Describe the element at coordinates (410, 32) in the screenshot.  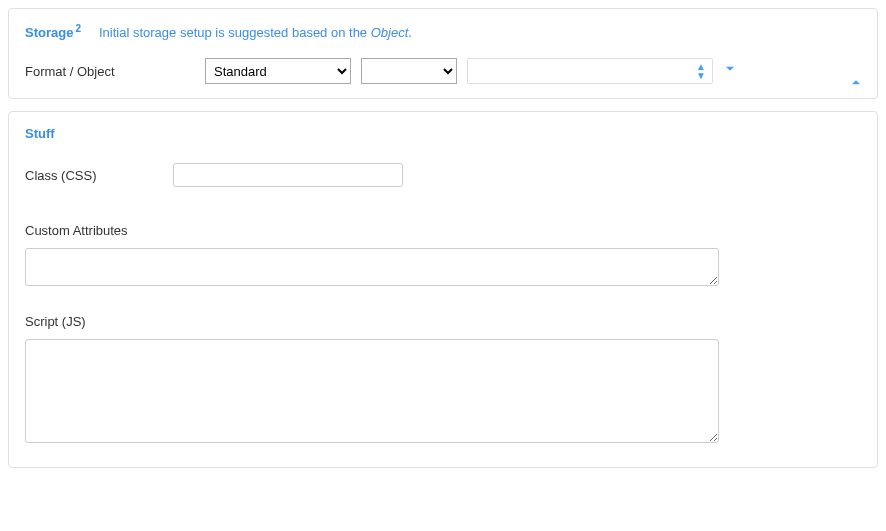
I see `storage-hint-after: .` at that location.